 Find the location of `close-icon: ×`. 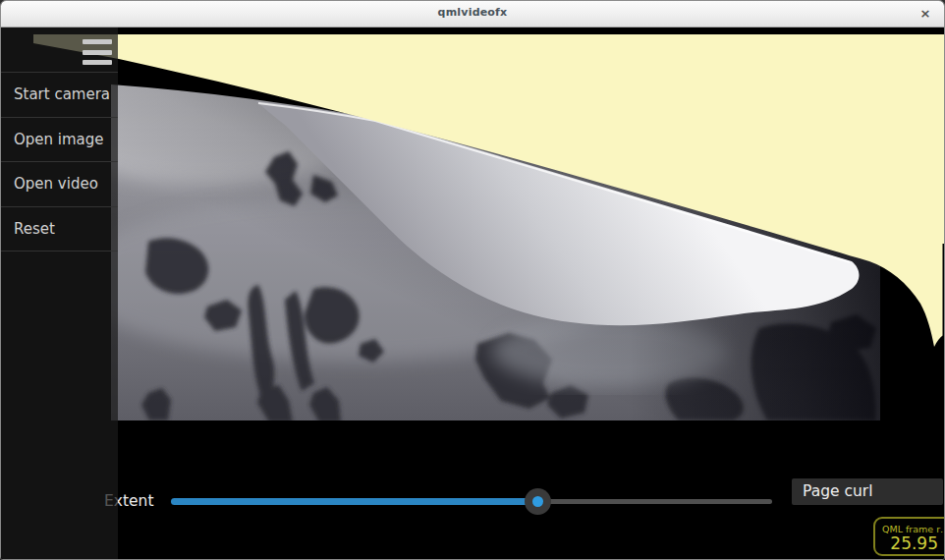

close-icon: × is located at coordinates (925, 14).